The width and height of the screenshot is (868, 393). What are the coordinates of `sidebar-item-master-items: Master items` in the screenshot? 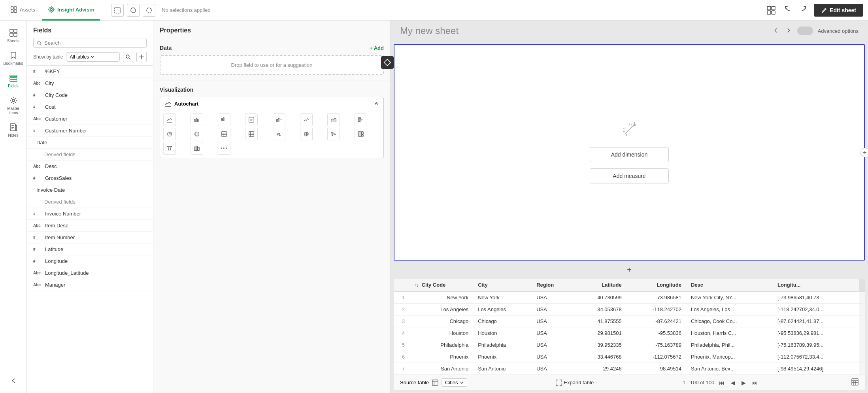 It's located at (13, 106).